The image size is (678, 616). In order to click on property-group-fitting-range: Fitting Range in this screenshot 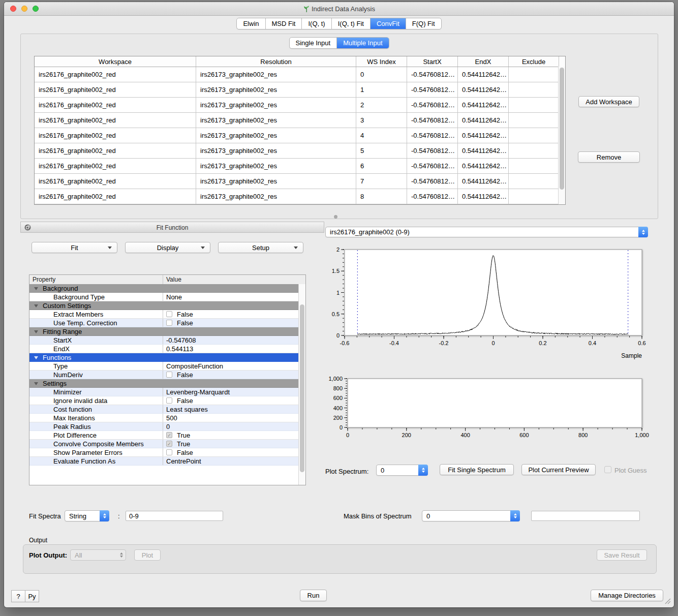, I will do `click(164, 331)`.